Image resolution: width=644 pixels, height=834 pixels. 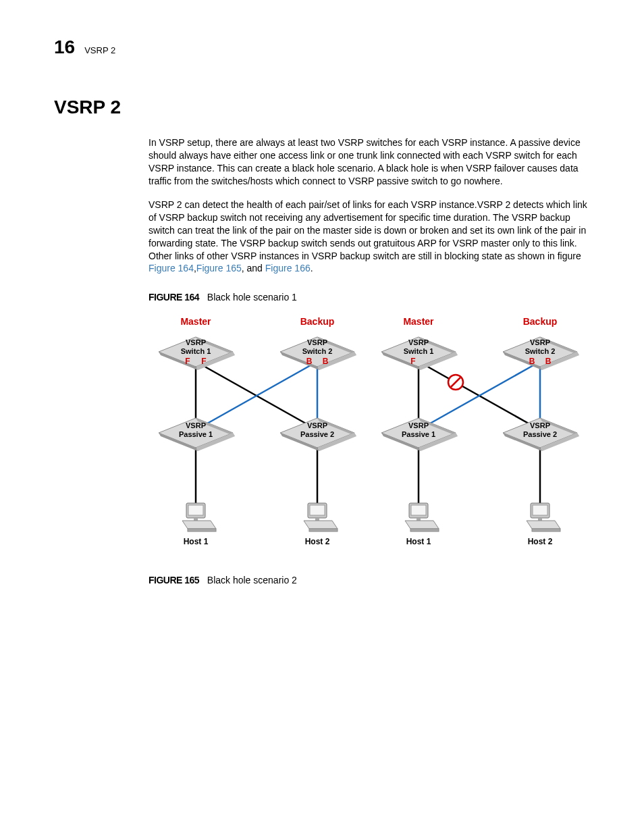 What do you see at coordinates (288, 268) in the screenshot?
I see `figure-ref-166: Figure 166` at bounding box center [288, 268].